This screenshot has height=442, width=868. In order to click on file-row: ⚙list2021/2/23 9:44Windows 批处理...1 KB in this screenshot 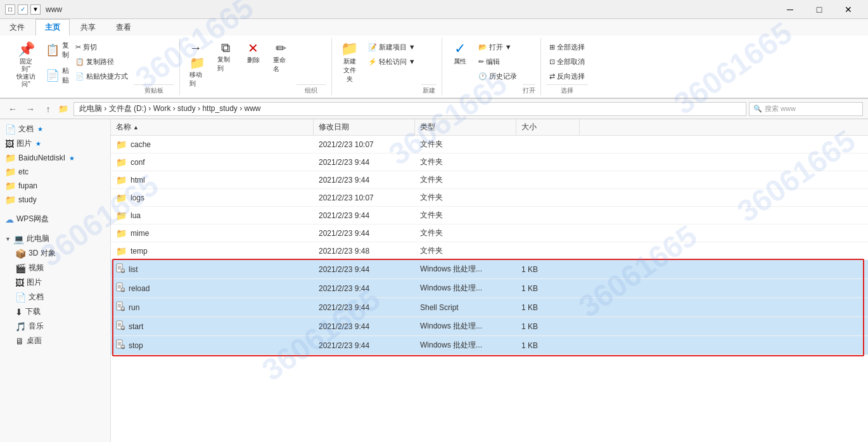, I will do `click(489, 270)`.